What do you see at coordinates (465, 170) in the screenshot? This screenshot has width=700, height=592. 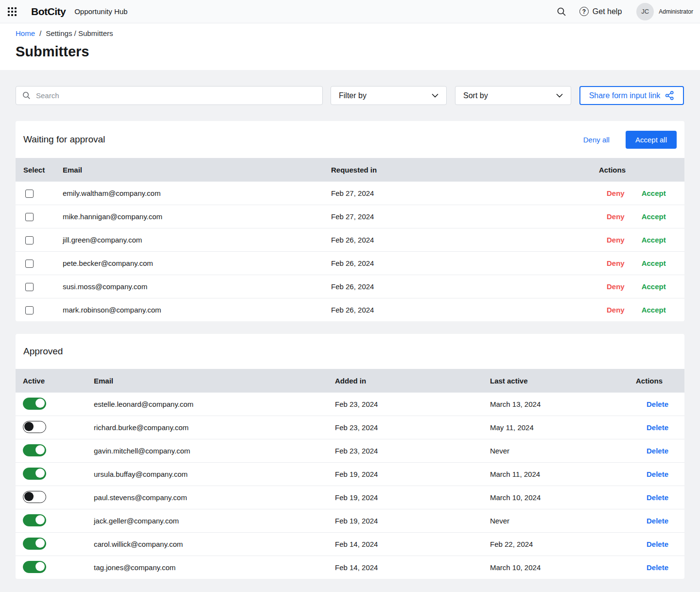 I see `column-header-requested: Requested in` at bounding box center [465, 170].